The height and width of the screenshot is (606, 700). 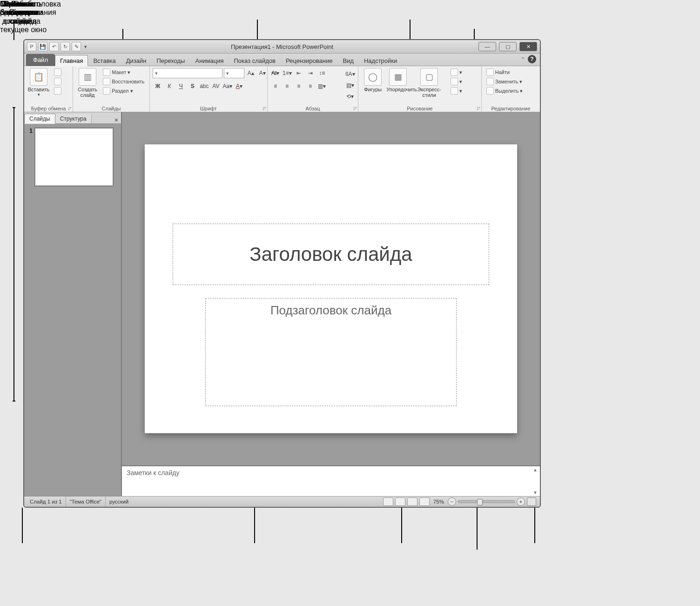 What do you see at coordinates (373, 77) in the screenshot?
I see `shapes-icon: ◯` at bounding box center [373, 77].